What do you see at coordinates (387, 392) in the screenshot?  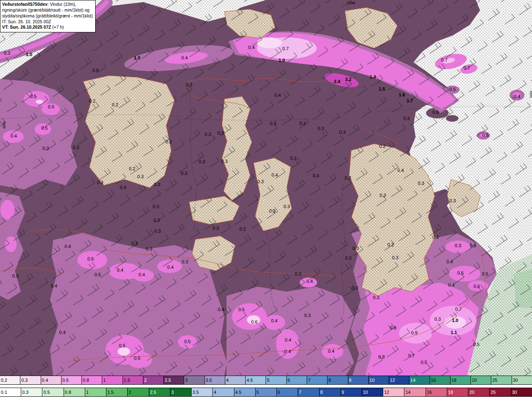 I see `colorbar-value: 12` at bounding box center [387, 392].